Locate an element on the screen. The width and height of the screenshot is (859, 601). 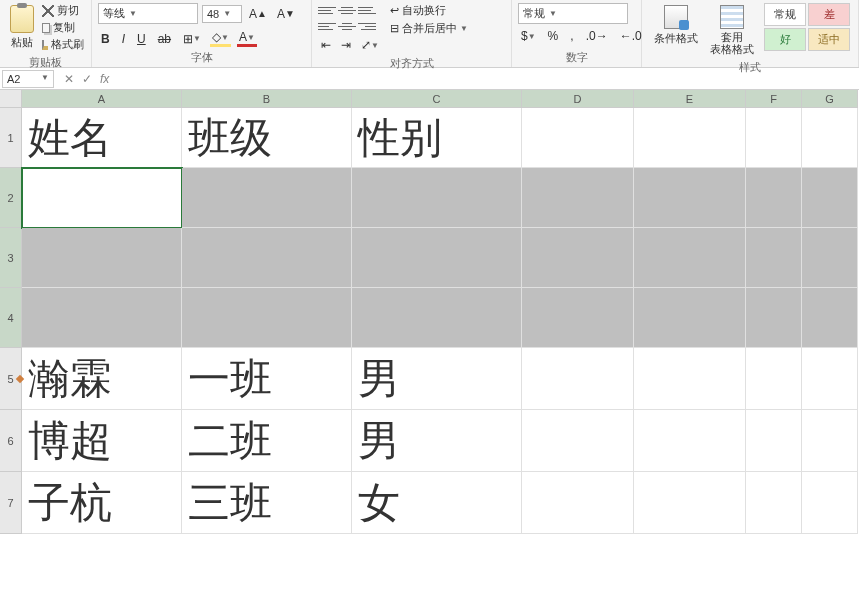
cell-F1 is located at coordinates (774, 138).